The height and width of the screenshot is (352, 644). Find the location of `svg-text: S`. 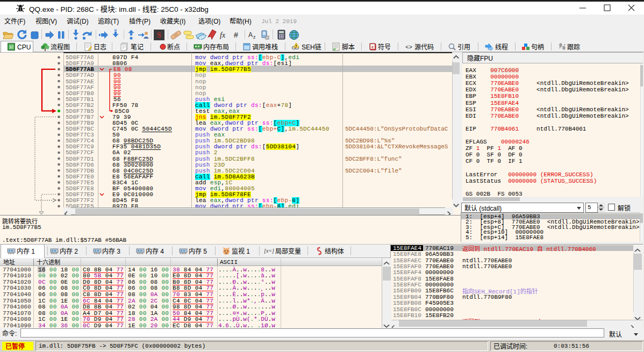

svg-text: S is located at coordinates (159, 35).